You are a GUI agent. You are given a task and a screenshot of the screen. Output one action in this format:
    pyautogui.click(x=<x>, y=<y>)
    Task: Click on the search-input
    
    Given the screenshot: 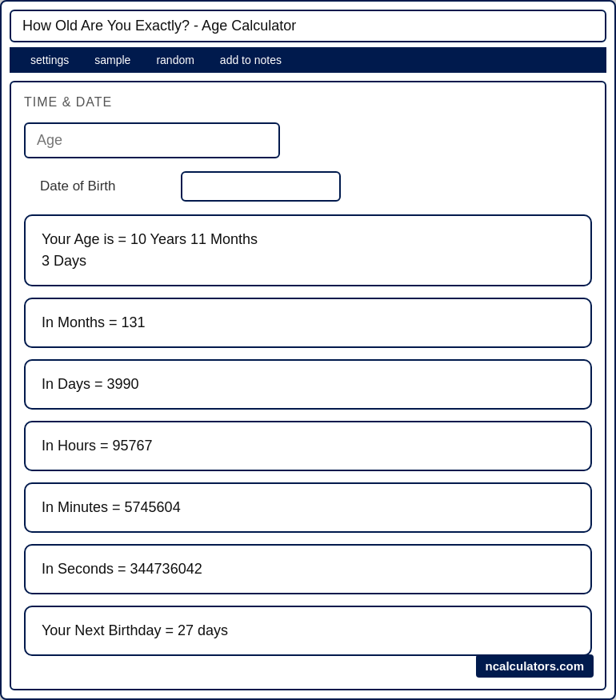 What is the action you would take?
    pyautogui.click(x=152, y=141)
    